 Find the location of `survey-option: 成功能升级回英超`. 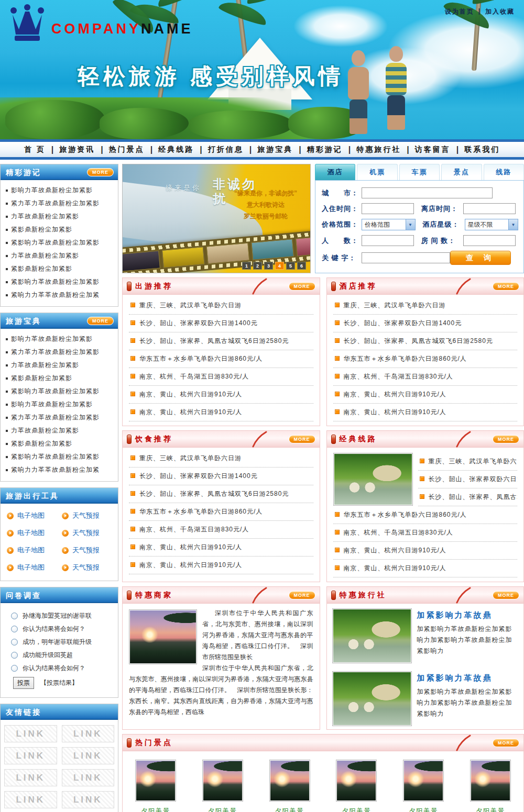

survey-option: 成功能升级回英超 is located at coordinates (63, 655).